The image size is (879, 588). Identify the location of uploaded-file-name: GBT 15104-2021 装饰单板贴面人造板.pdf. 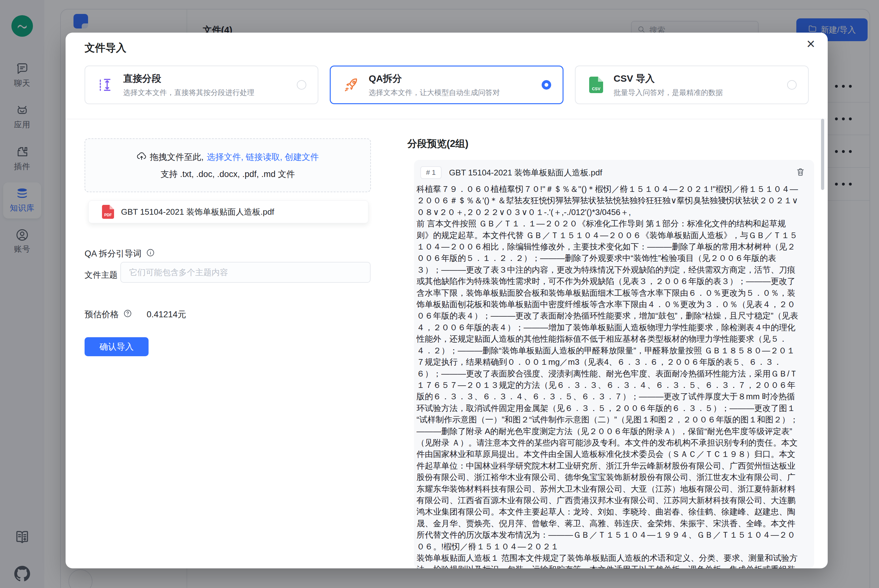
(198, 212).